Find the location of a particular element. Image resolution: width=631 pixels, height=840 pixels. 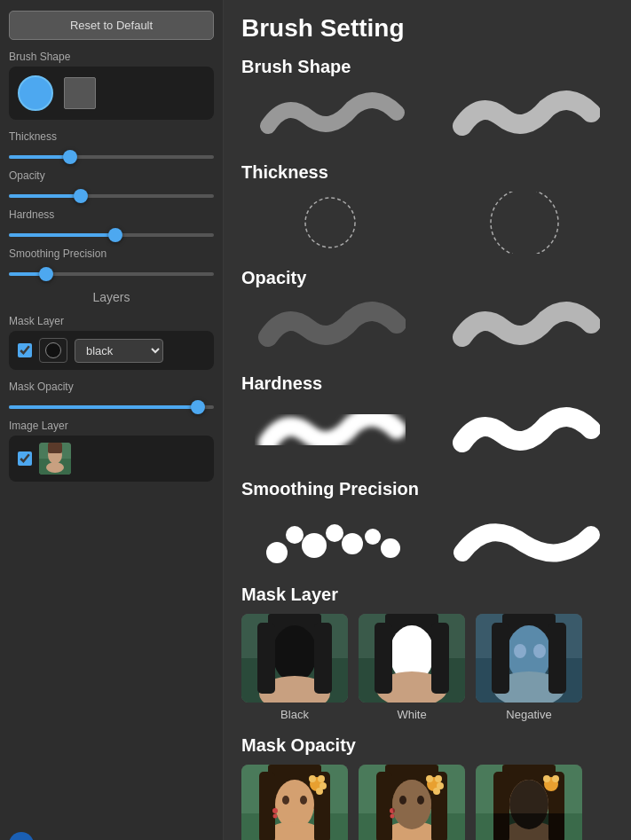

thickness-high-demo is located at coordinates (525, 223).